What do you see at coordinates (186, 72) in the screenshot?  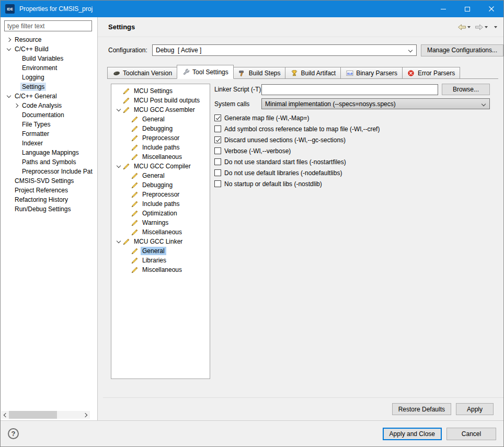 I see `wrench-icon` at bounding box center [186, 72].